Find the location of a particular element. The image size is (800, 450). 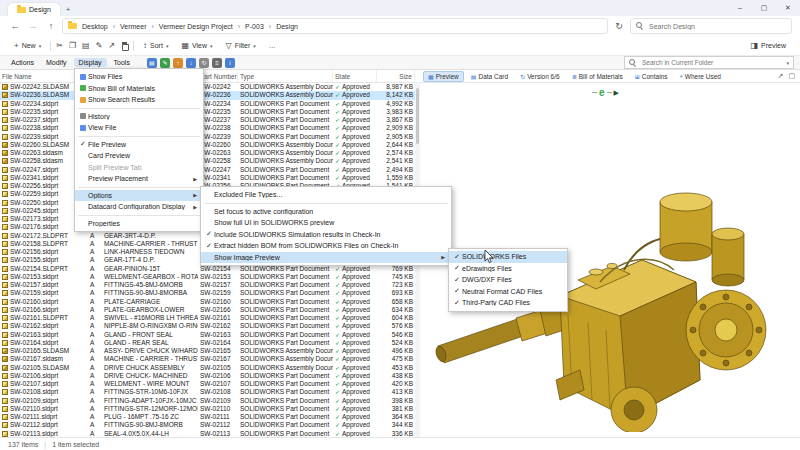

table-row: SW-02165.SLDASMAASSY- DRIVE CHUCK W/HARD… is located at coordinates (210, 351).